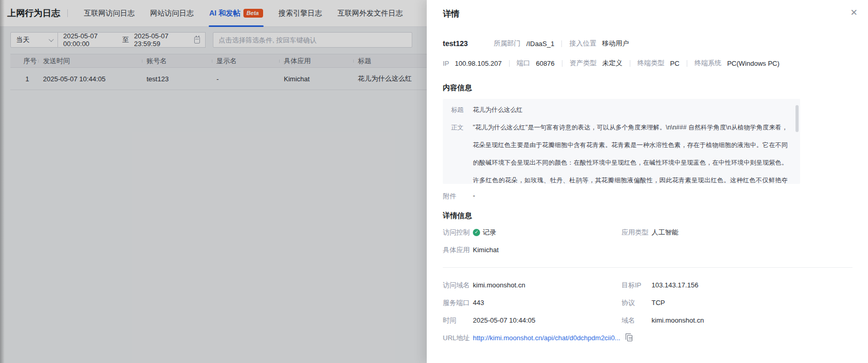 The width and height of the screenshot is (868, 363). I want to click on detail-info-heading: 详情信息, so click(647, 216).